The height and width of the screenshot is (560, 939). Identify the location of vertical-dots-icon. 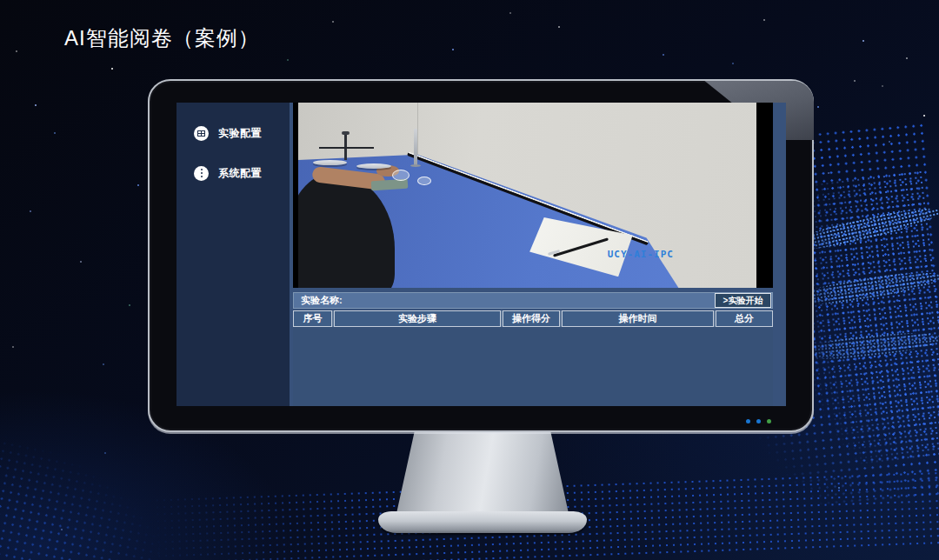
(202, 174).